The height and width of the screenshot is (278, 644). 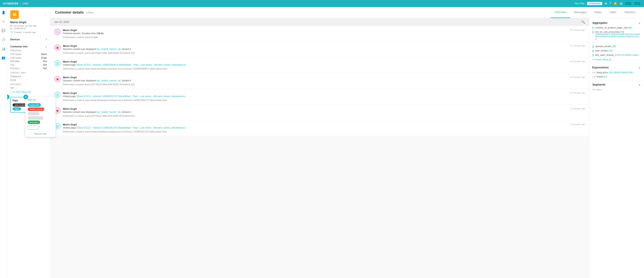 I want to click on feed-link-5: Shoes ECCO - Intrinsic 3 83953351707 Bla…, so click(x=131, y=96).